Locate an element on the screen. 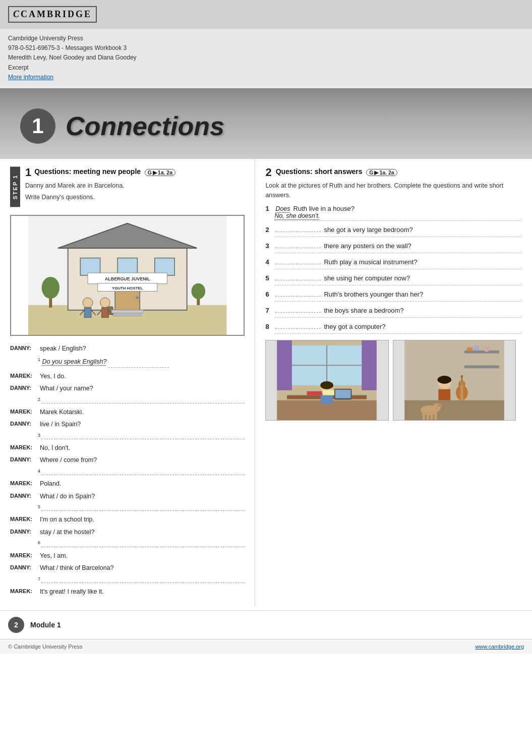  speaker-marek-6: MAREK: is located at coordinates (24, 556).